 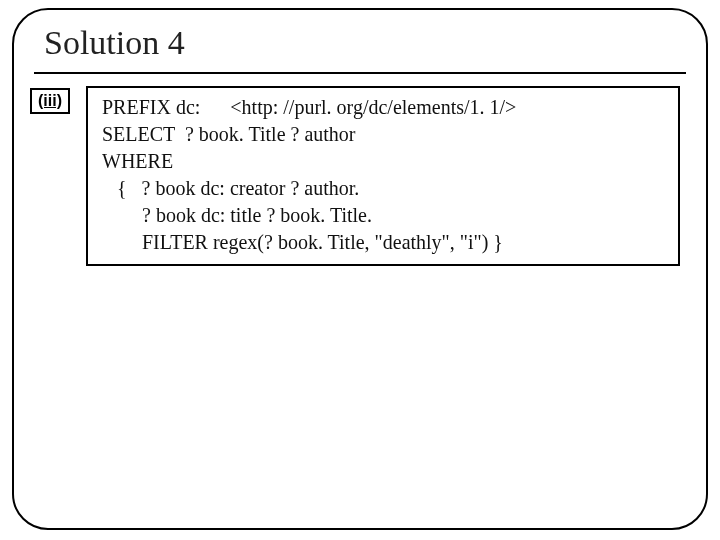 I want to click on code-line: ? book dc: title ? book. Title., so click(x=237, y=215).